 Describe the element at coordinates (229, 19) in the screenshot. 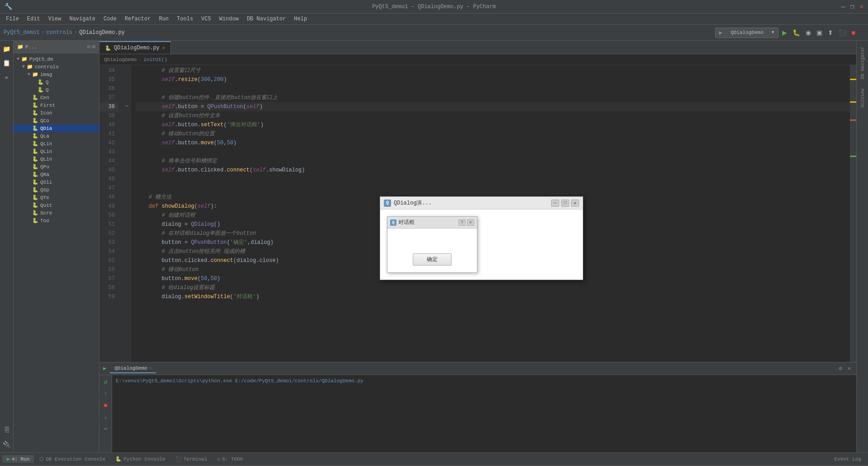

I see `menu-window: Window` at that location.